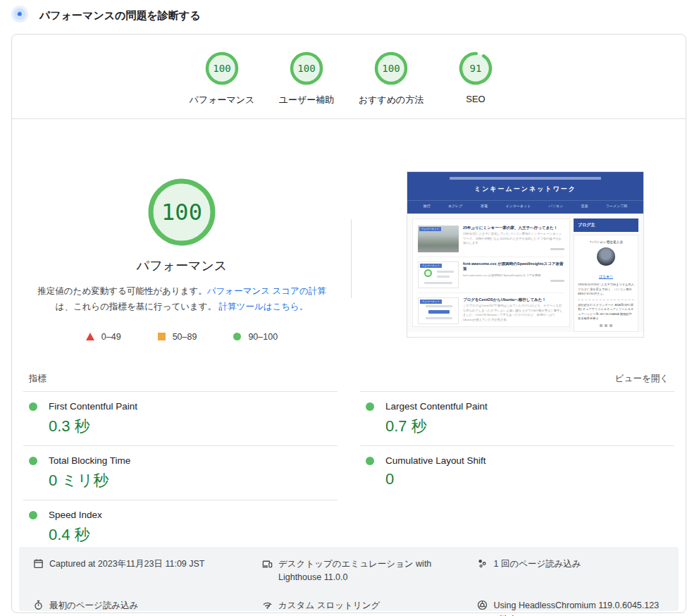 The height and width of the screenshot is (616, 699). I want to click on score-calc-link: パフォーマンス スコアの計算, so click(266, 291).